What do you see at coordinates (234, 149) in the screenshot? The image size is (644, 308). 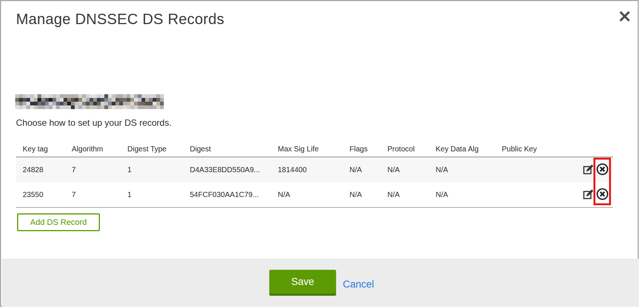 I see `column-header-digest: Digest` at bounding box center [234, 149].